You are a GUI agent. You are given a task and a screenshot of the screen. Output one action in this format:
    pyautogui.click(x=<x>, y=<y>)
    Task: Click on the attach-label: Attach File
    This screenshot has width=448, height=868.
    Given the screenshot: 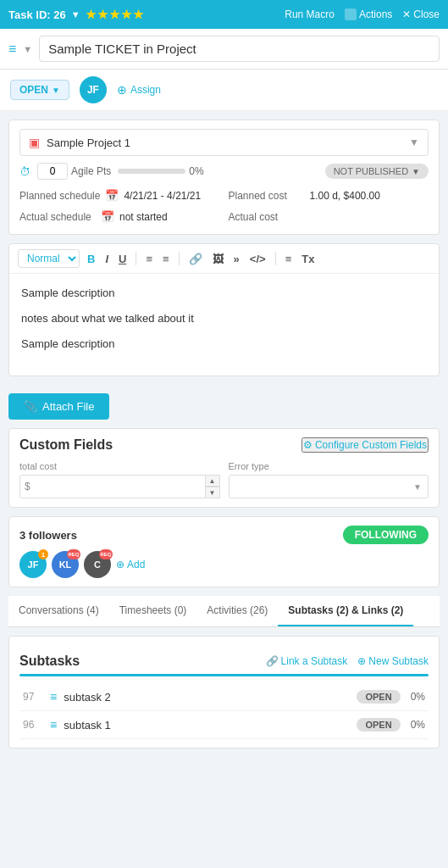 What is the action you would take?
    pyautogui.click(x=68, y=407)
    